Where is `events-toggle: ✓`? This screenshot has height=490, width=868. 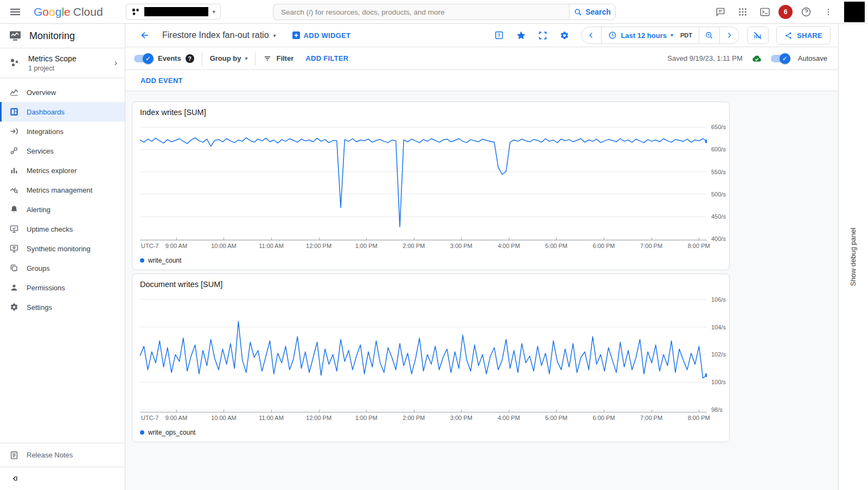 events-toggle: ✓ is located at coordinates (143, 59).